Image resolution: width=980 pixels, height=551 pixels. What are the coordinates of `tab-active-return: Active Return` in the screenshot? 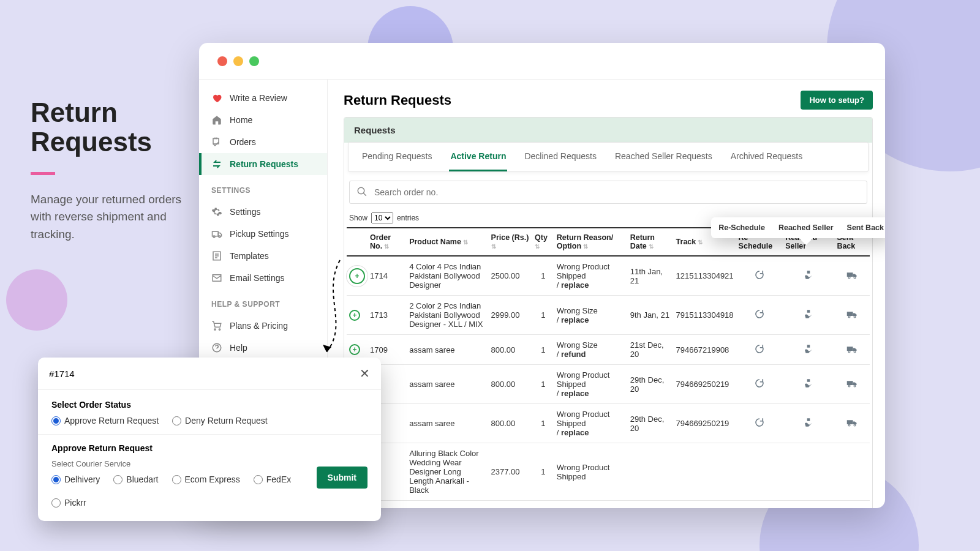 It's located at (478, 157).